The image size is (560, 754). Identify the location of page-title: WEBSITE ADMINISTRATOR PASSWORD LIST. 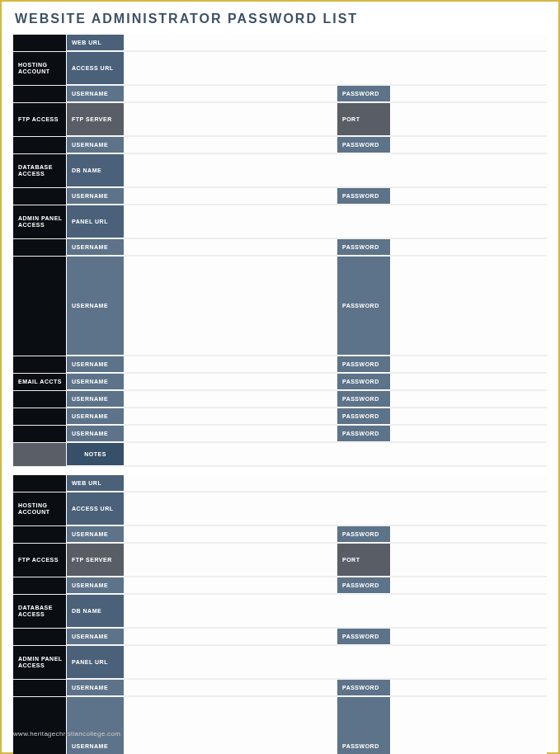
(280, 22).